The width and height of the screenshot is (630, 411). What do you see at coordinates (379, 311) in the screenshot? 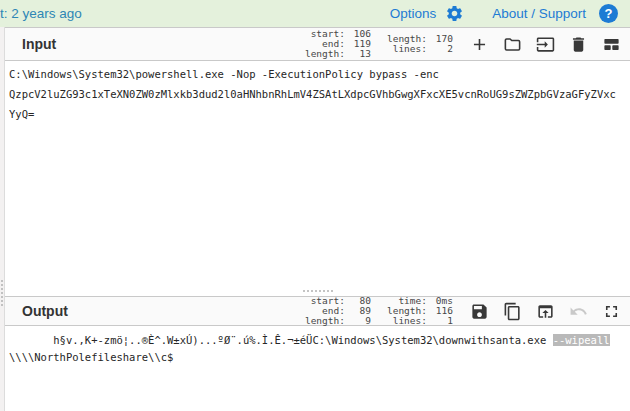
I see `output-stats: start:80 end:89 length:9 time:0ms length…` at bounding box center [379, 311].